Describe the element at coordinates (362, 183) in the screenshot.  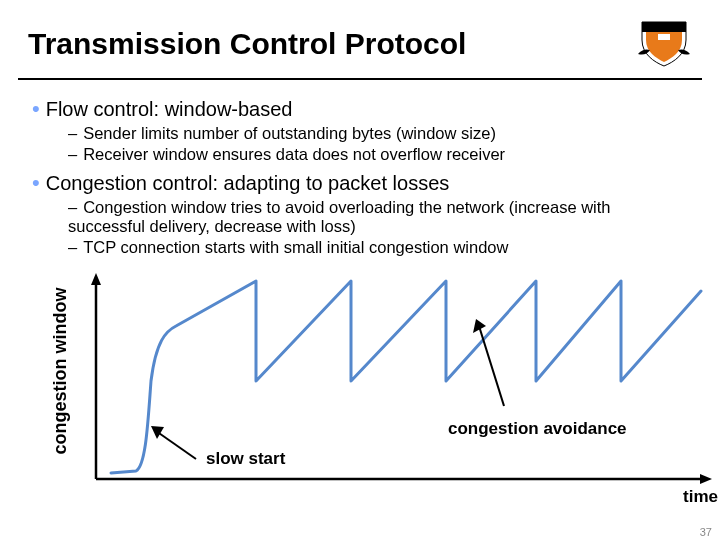
I see `bullet-congestion-control: •Congestion control: adapting to packet …` at that location.